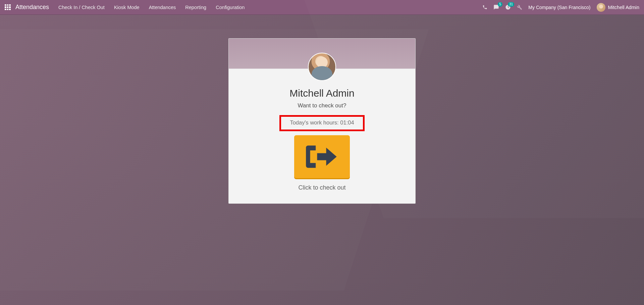 This screenshot has height=305, width=644. Describe the element at coordinates (322, 93) in the screenshot. I see `employee-name: Mitchell Admin` at that location.